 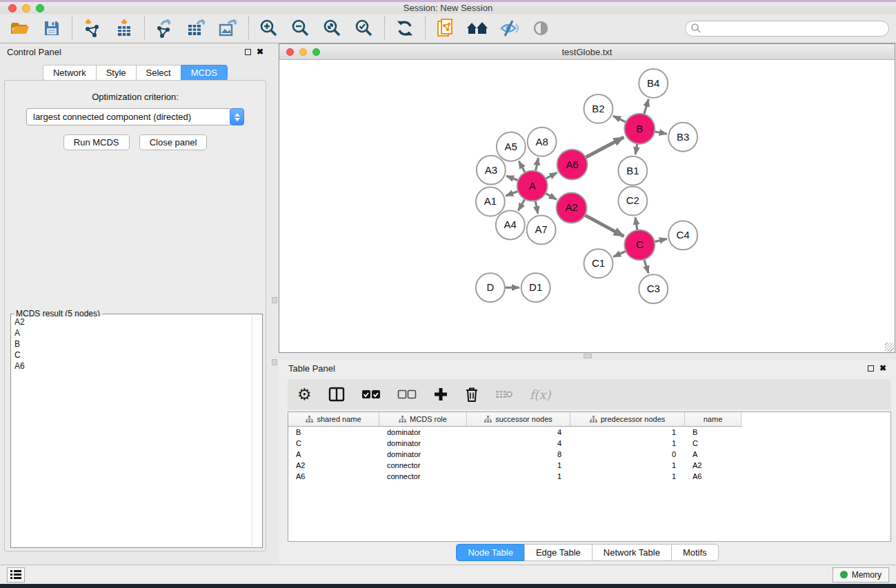 What do you see at coordinates (522, 168) in the screenshot?
I see `edge-A-A5` at bounding box center [522, 168].